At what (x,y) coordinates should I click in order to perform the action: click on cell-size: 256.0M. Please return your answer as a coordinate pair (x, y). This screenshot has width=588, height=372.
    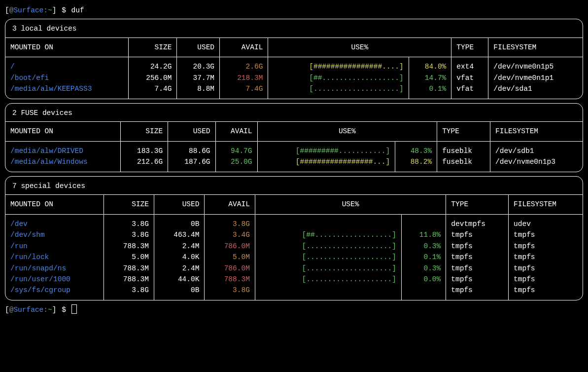
    Looking at the image, I should click on (153, 78).